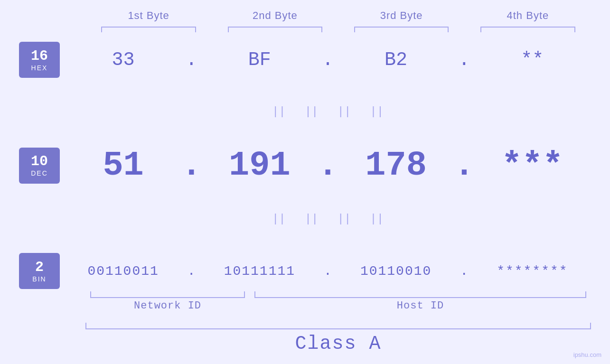  Describe the element at coordinates (533, 60) in the screenshot. I see `hex-val-4: **` at that location.